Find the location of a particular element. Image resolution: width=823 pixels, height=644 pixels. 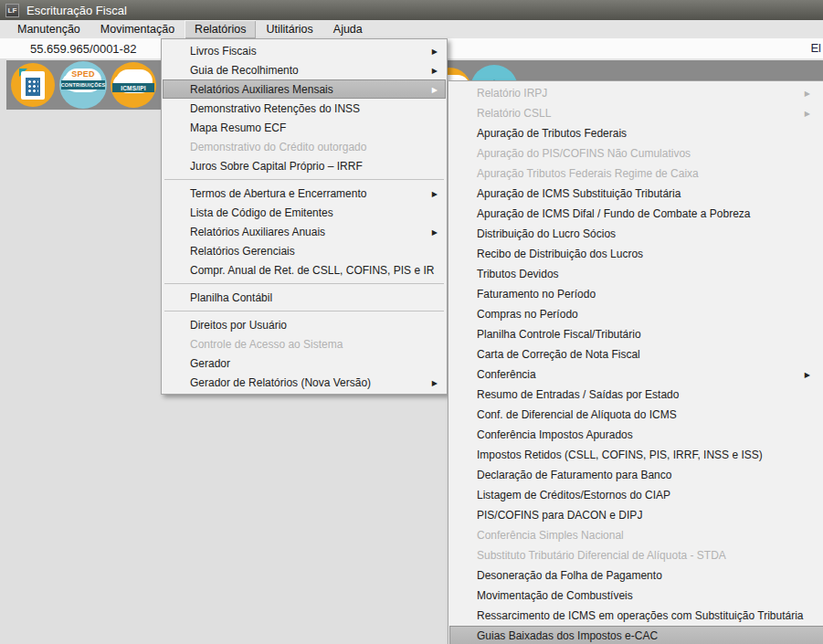

menu-item: Conferência▶ is located at coordinates (636, 375).